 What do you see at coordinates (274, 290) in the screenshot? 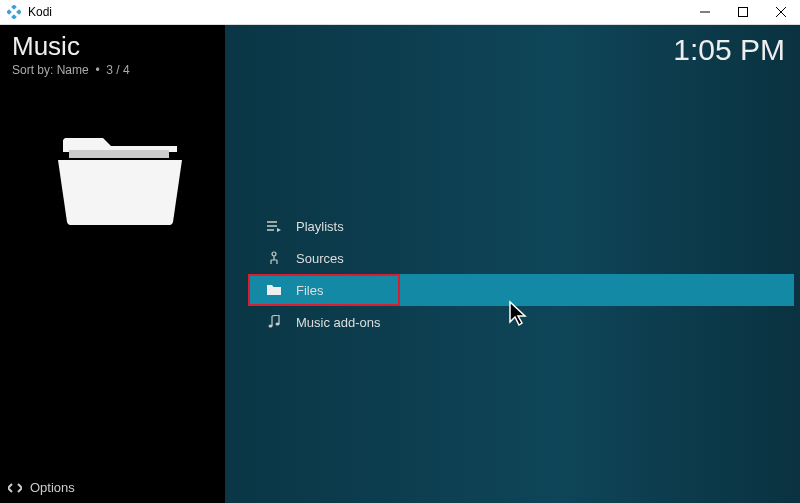
I see `folder-icon` at bounding box center [274, 290].